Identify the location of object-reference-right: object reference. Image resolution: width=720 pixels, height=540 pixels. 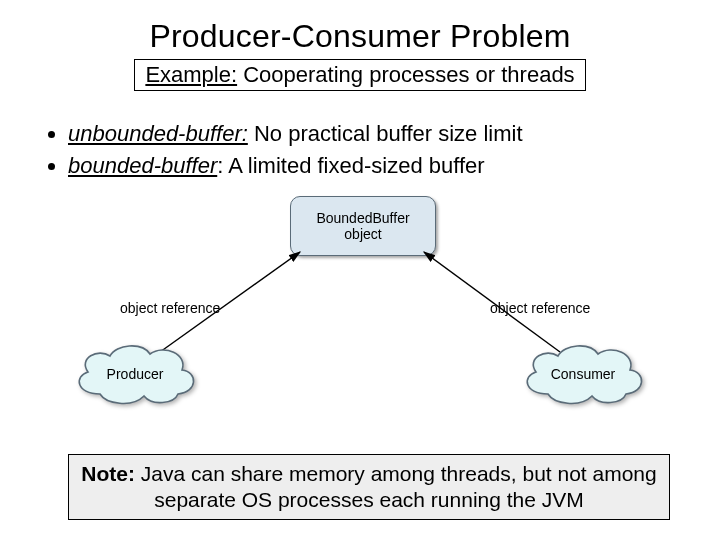
(540, 308).